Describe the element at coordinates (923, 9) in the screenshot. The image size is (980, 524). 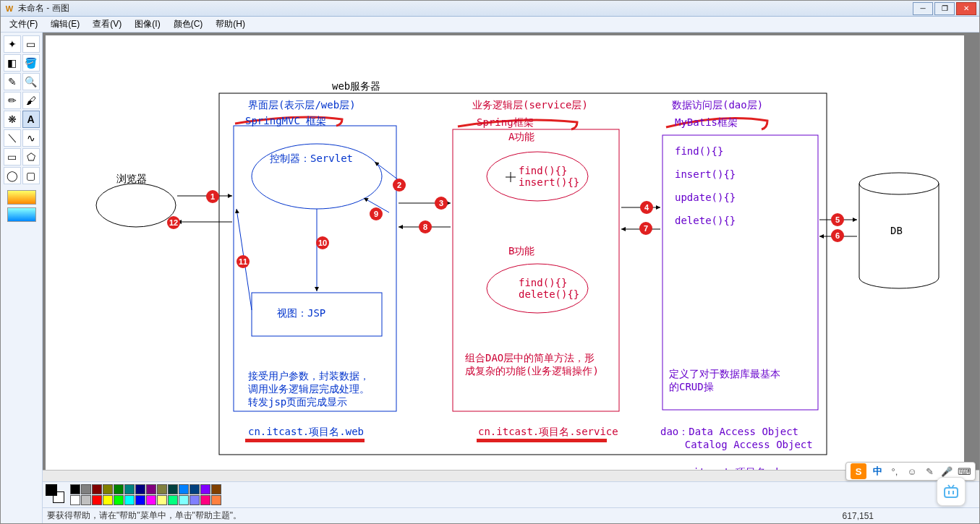
I see `minimize-button: ─` at that location.